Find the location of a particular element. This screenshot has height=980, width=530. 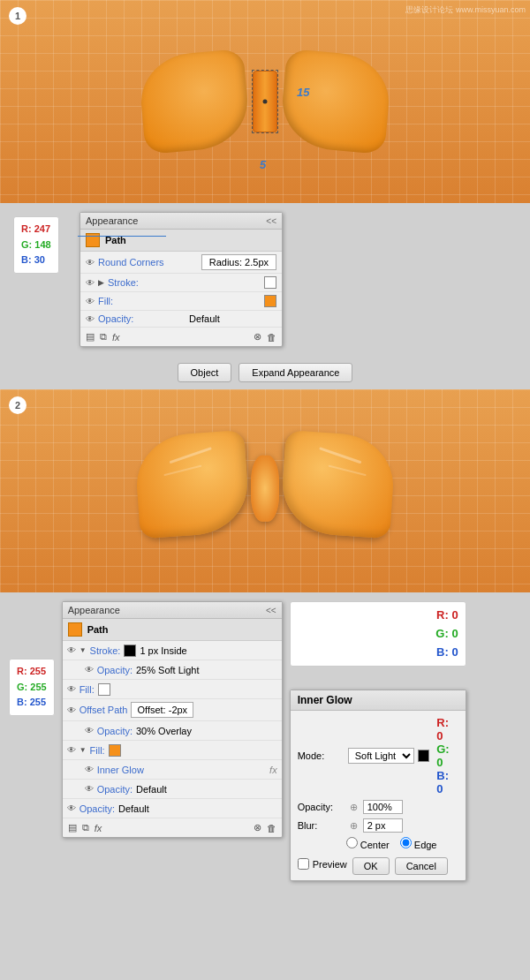

vis-icon-f2: 👁 is located at coordinates (72, 750).